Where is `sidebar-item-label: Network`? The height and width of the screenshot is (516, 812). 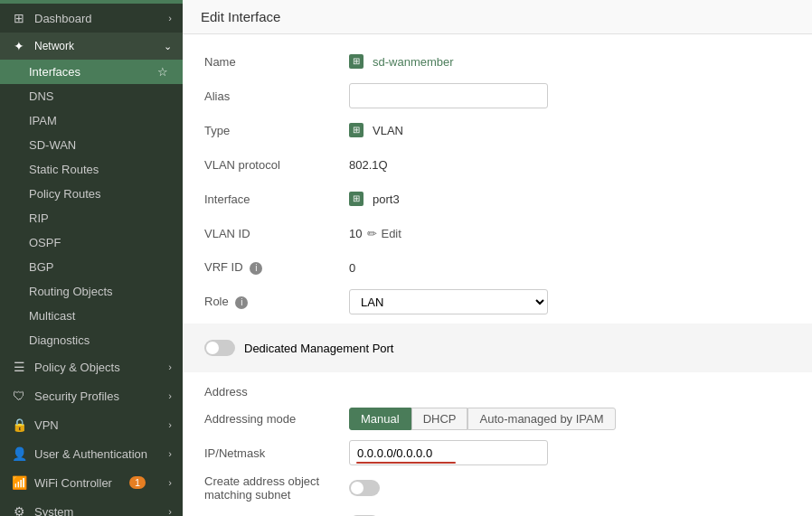
sidebar-item-label: Network is located at coordinates (54, 46).